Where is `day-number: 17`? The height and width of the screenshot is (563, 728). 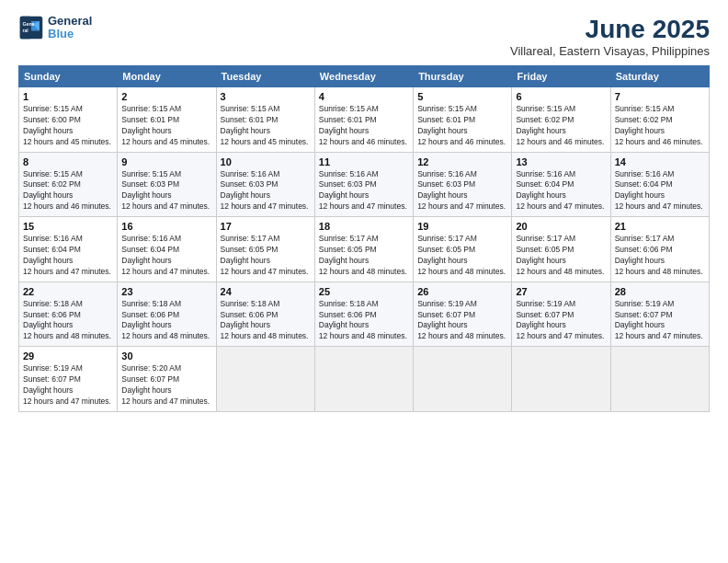
day-number: 17 is located at coordinates (266, 226).